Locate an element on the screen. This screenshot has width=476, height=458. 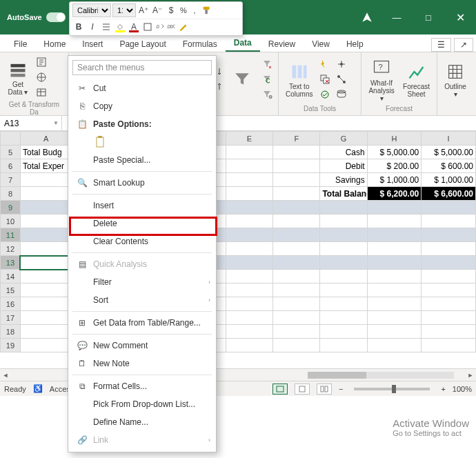
menu-paste-default is located at coordinates (142, 142).